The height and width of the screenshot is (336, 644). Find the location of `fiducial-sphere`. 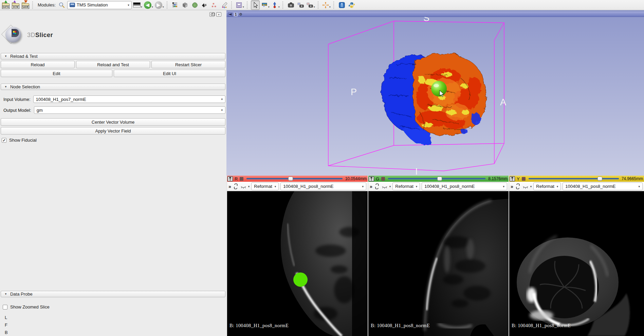

fiducial-sphere is located at coordinates (439, 89).